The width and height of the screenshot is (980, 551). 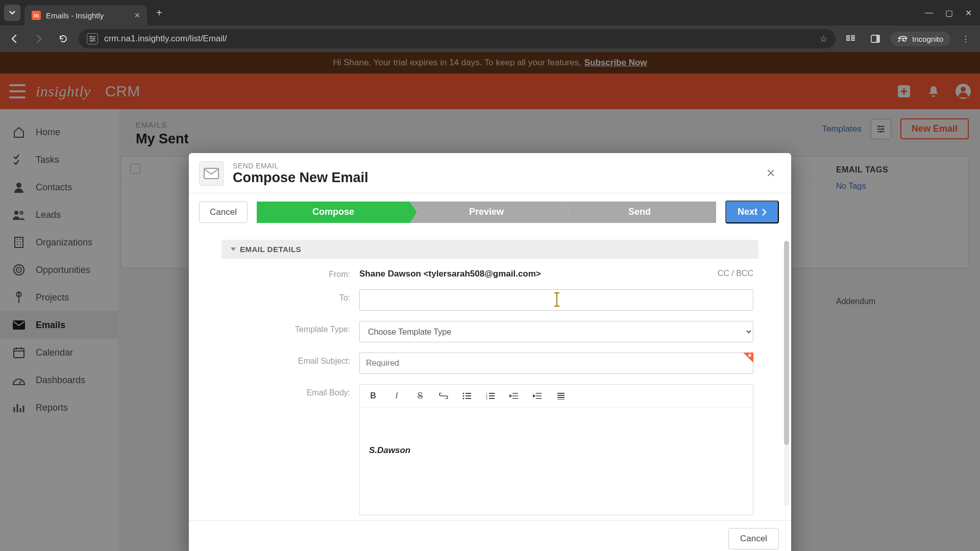 What do you see at coordinates (490, 212) in the screenshot?
I see `modal-step-bar: Cancel Compose Preview Send Next` at bounding box center [490, 212].